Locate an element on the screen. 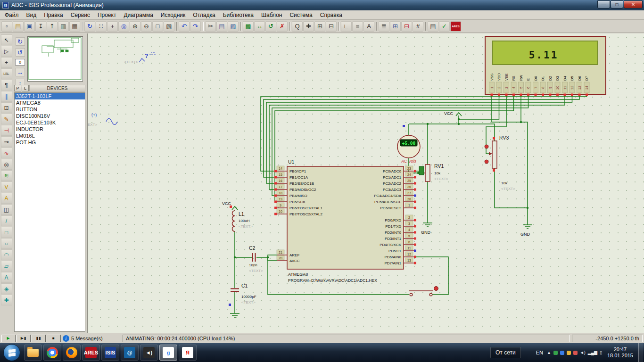 The height and width of the screenshot is (362, 644). netlist-to-ares-icon: ARES is located at coordinates (455, 26).